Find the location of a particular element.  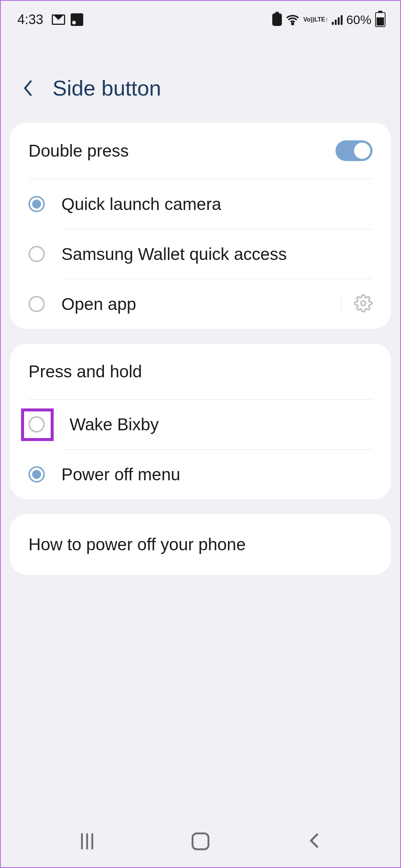

nav-recents-button is located at coordinates (87, 841).